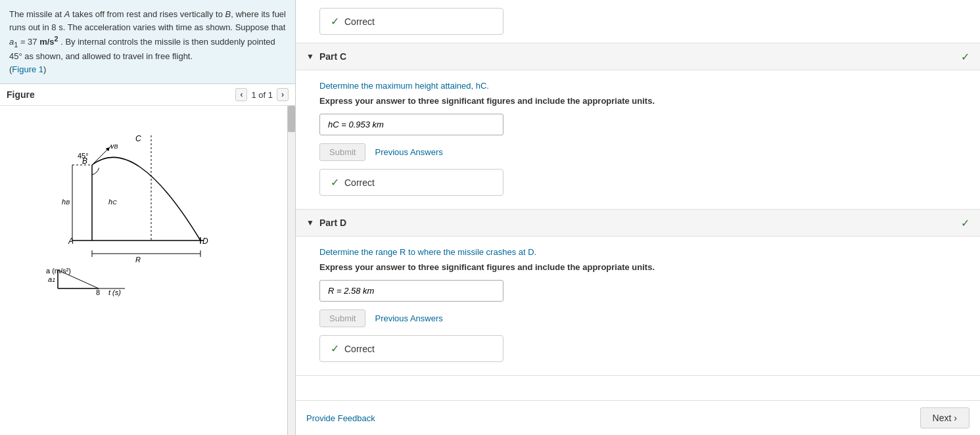  Describe the element at coordinates (113, 202) in the screenshot. I see `label-hC: hC` at that location.